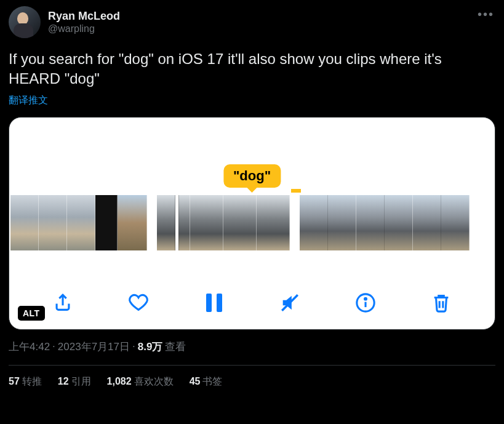  What do you see at coordinates (84, 22) in the screenshot?
I see `author-names: Ryan McLeod @warpling` at bounding box center [84, 22].